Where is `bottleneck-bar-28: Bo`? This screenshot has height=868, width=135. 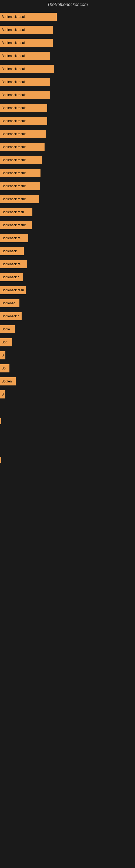 bottleneck-bar-28: Bo is located at coordinates (5, 368).